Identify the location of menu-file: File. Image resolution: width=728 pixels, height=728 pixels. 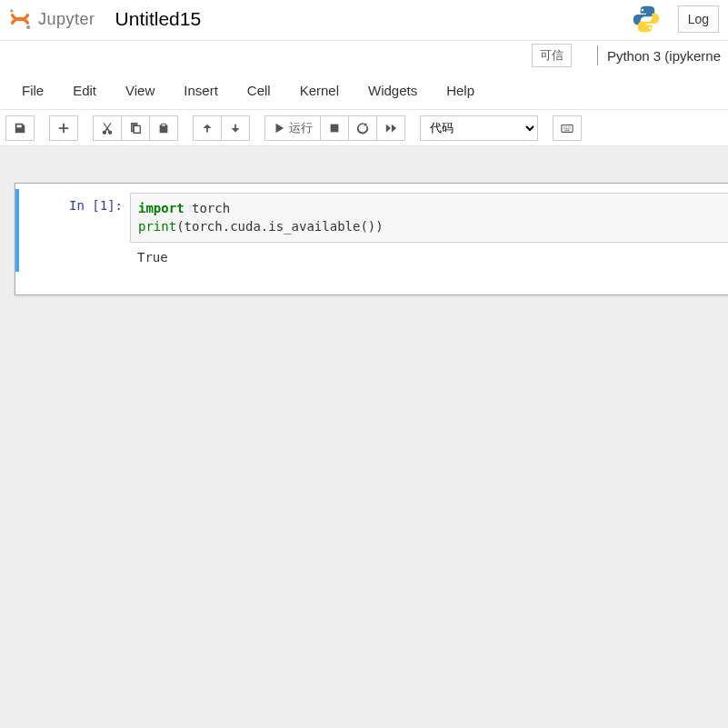
(33, 91).